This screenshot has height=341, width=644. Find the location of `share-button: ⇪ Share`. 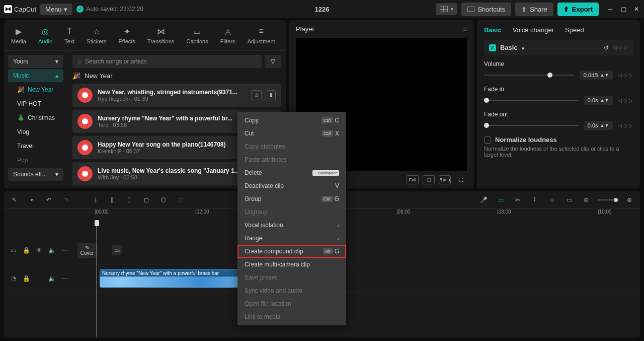

share-button: ⇪ Share is located at coordinates (534, 9).